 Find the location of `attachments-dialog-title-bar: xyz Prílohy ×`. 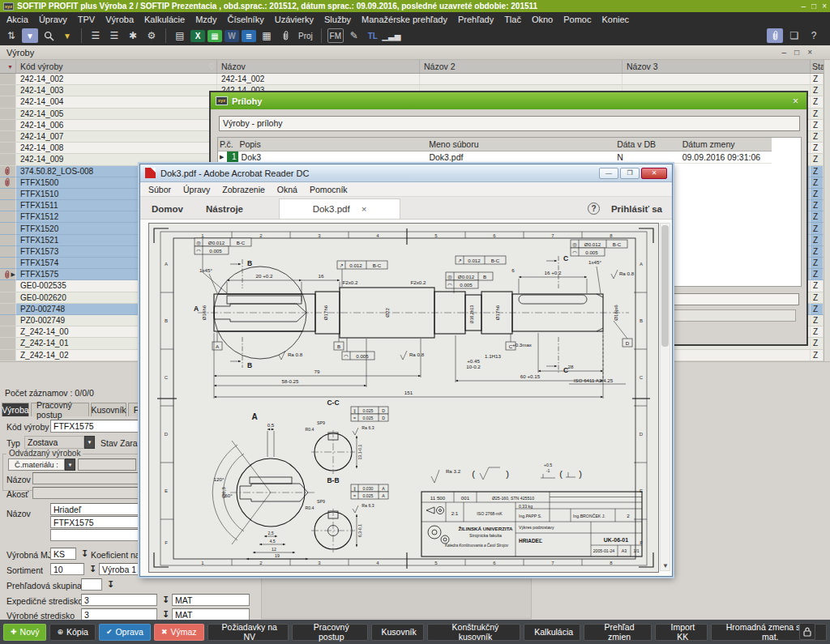

attachments-dialog-title-bar: xyz Prílohy × is located at coordinates (509, 100).